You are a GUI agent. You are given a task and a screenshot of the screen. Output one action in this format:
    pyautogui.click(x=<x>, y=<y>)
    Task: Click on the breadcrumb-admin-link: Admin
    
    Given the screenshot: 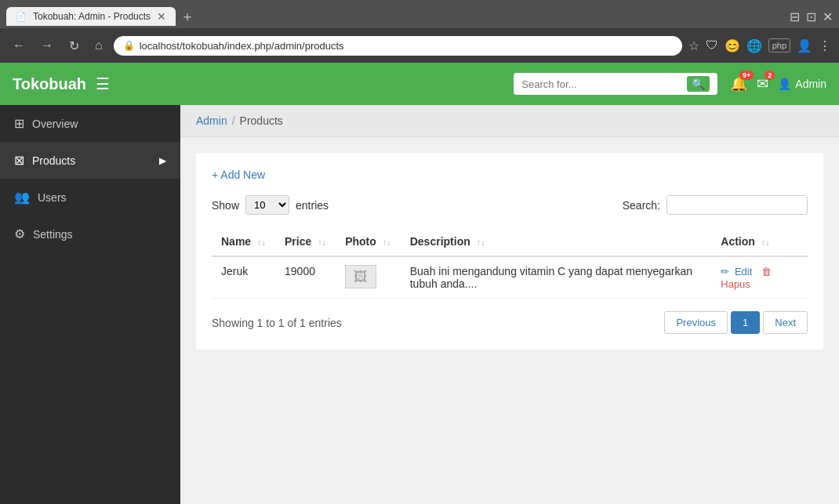 What is the action you would take?
    pyautogui.click(x=212, y=121)
    